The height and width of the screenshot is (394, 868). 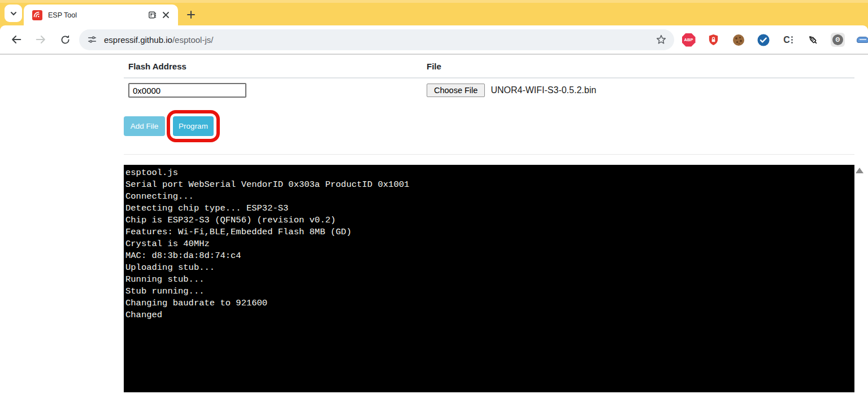 I want to click on tab-title: ESP Tool, so click(x=90, y=15).